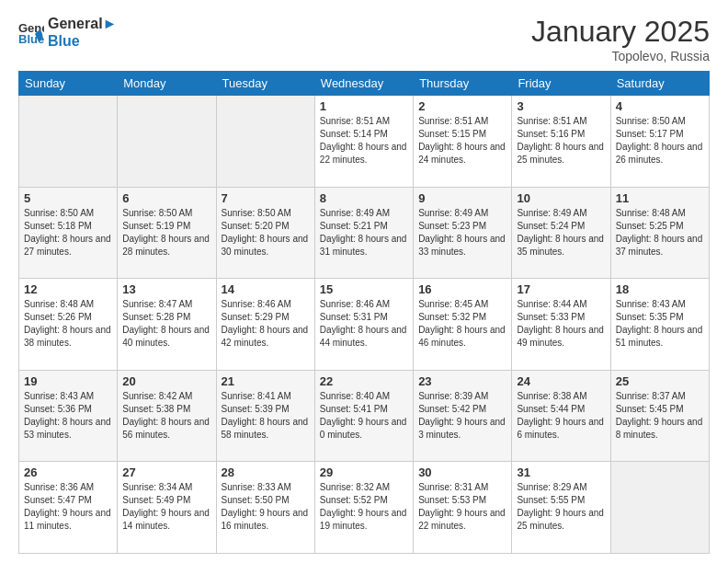 This screenshot has height=563, width=728. I want to click on weekday-header-tuesday: Tuesday, so click(265, 84).